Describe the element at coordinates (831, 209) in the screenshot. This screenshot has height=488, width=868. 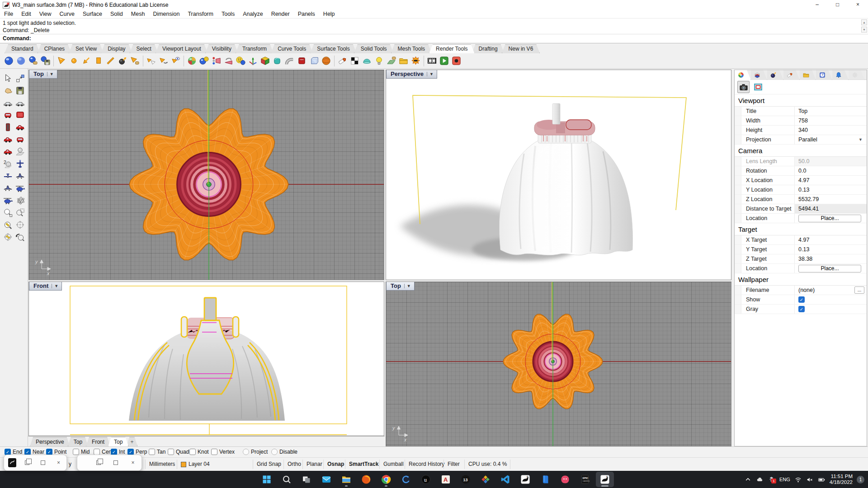
I see `value-distance-to-target: 5494.41` at that location.